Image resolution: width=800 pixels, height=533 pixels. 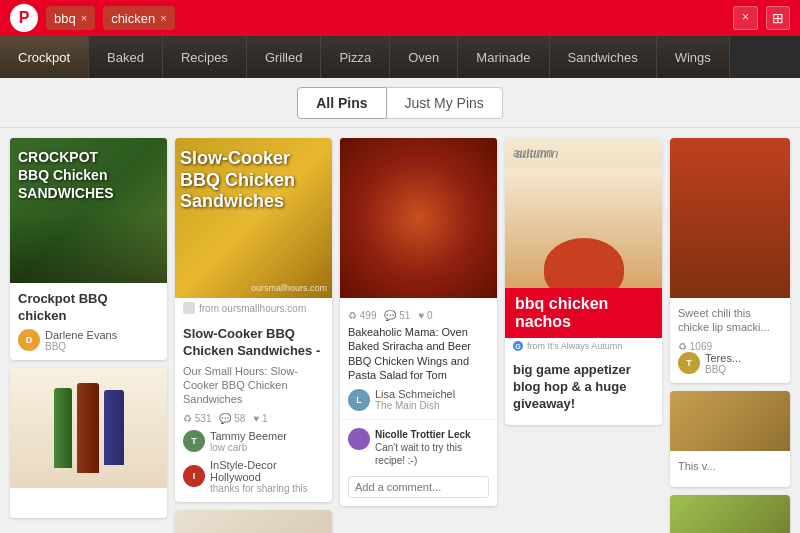 What do you see at coordinates (584, 153) in the screenshot?
I see `autumn-label: autumn` at bounding box center [584, 153].